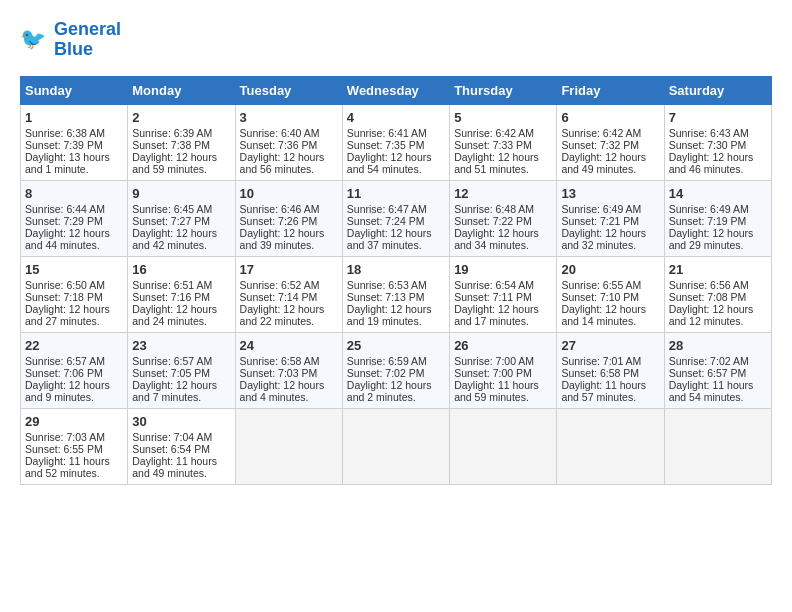 Image resolution: width=792 pixels, height=612 pixels. Describe the element at coordinates (504, 90) in the screenshot. I see `header-thursday: Thursday` at that location.